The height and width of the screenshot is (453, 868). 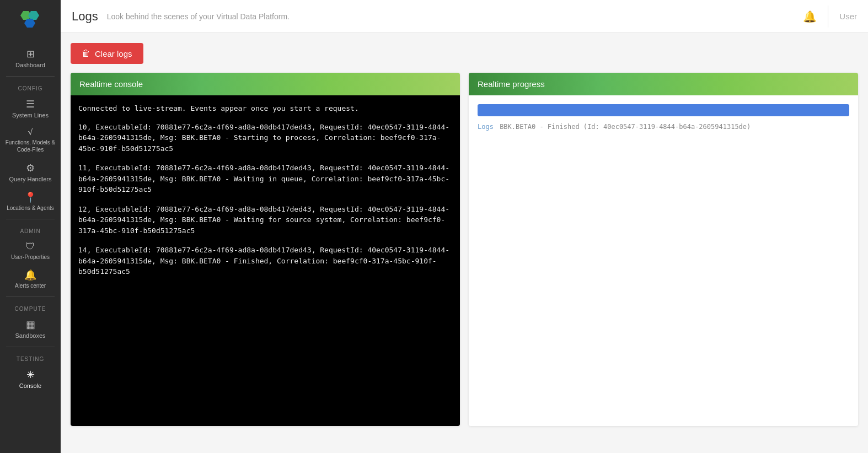 I want to click on log-text: 12, ExecutableId: 70881e77-6c2a-4f69-ad8…, so click(x=264, y=220).